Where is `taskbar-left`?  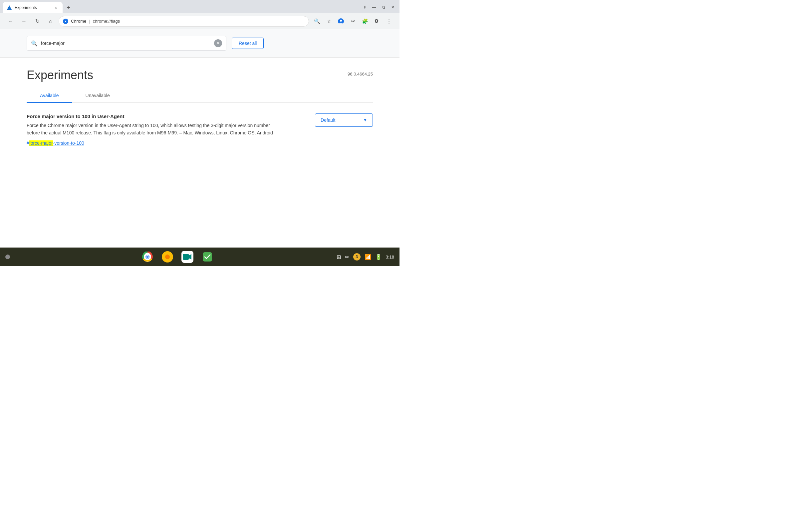 taskbar-left is located at coordinates (12, 257).